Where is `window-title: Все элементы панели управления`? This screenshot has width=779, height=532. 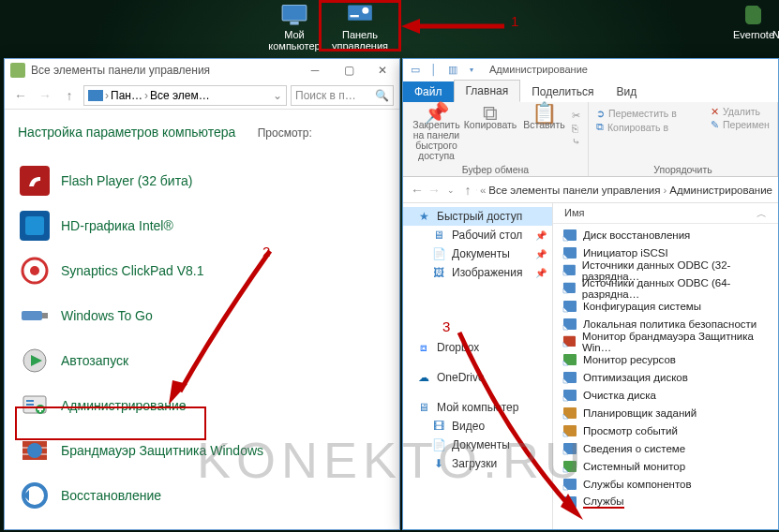 window-title: Все элементы панели управления is located at coordinates (120, 70).